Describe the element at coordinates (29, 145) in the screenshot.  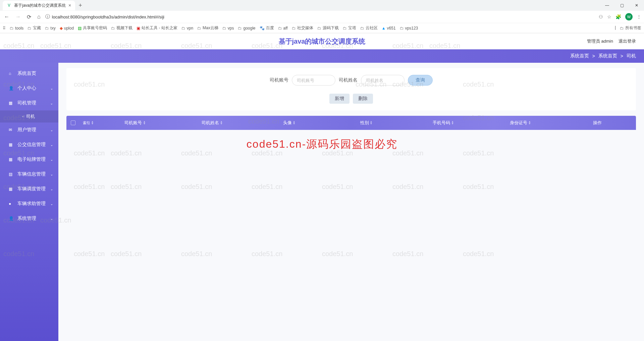
I see `sidebar-item-bus: ▦公交信息管理⌄` at that location.